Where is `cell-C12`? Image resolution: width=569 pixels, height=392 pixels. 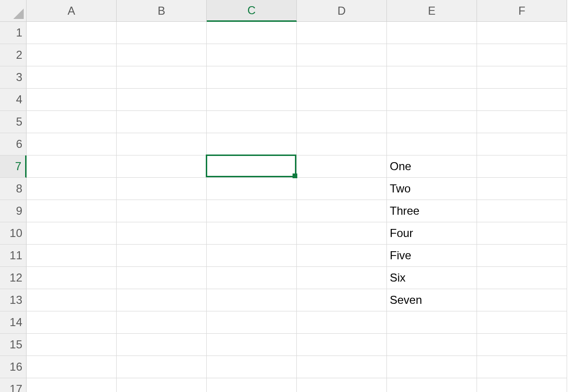
cell-C12 is located at coordinates (252, 278).